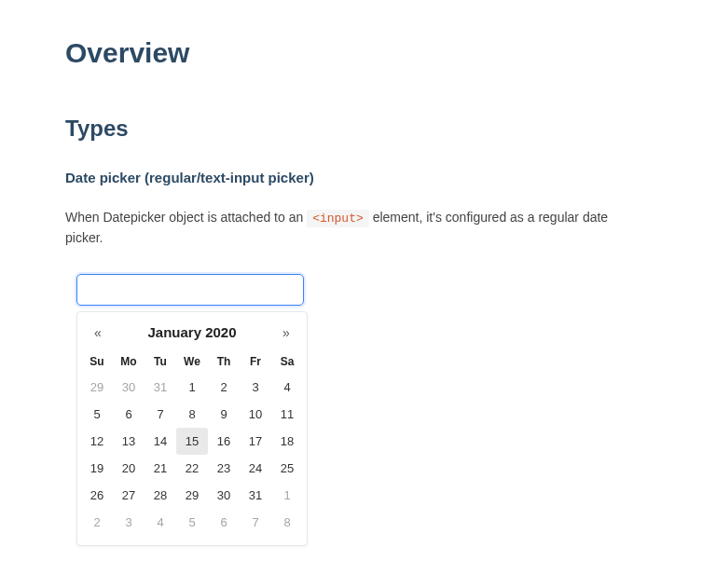 The height and width of the screenshot is (588, 702). What do you see at coordinates (160, 442) in the screenshot?
I see `calendar-day: 14` at bounding box center [160, 442].